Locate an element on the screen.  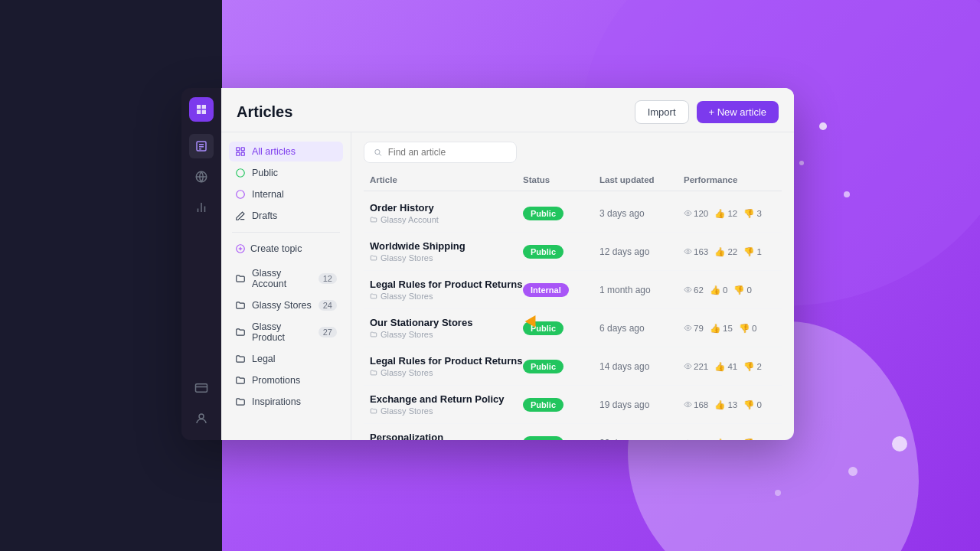
article-performance: 168 👍 13 👎 0 is located at coordinates (730, 405).